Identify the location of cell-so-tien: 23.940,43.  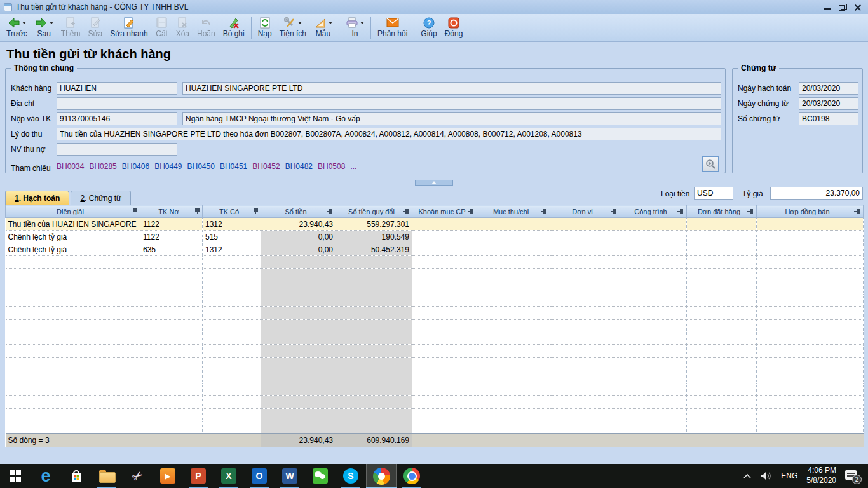
(299, 224).